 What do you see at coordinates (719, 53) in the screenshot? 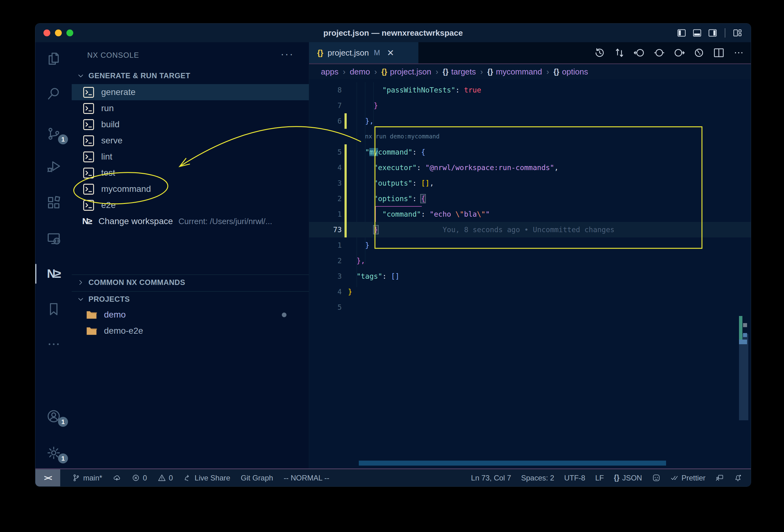
I see `split-editor-icon` at bounding box center [719, 53].